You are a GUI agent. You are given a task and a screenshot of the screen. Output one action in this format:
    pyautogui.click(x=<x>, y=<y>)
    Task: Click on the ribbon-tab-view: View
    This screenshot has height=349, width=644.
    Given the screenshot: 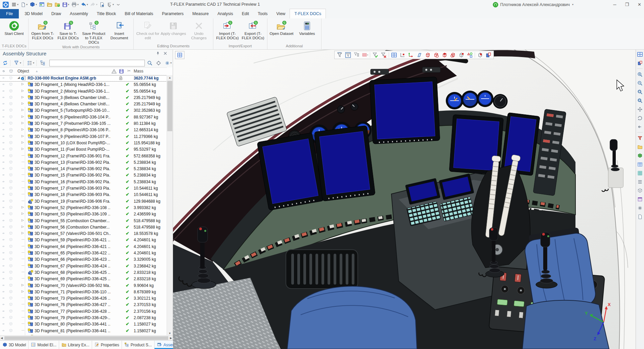 What is the action you would take?
    pyautogui.click(x=281, y=14)
    